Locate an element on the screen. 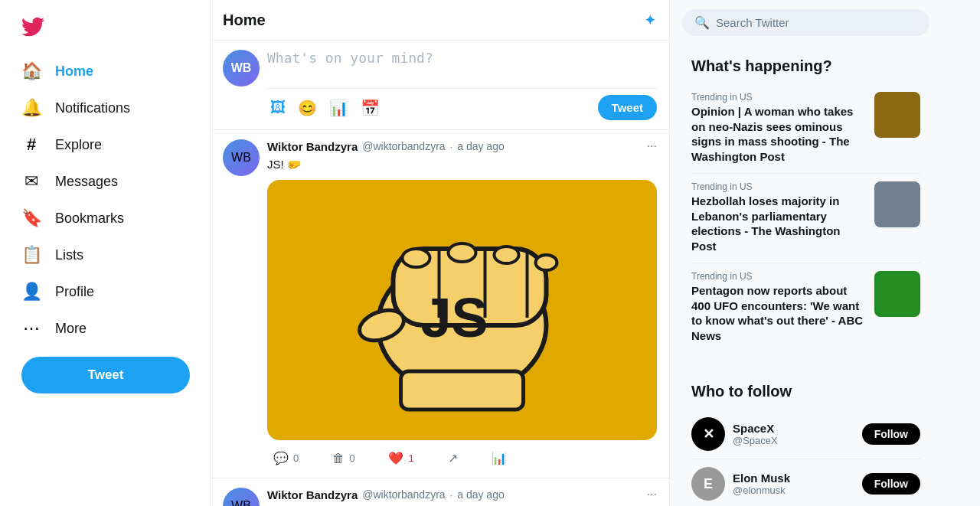 This screenshot has width=980, height=506. like-button: ❤️ 1 is located at coordinates (401, 458).